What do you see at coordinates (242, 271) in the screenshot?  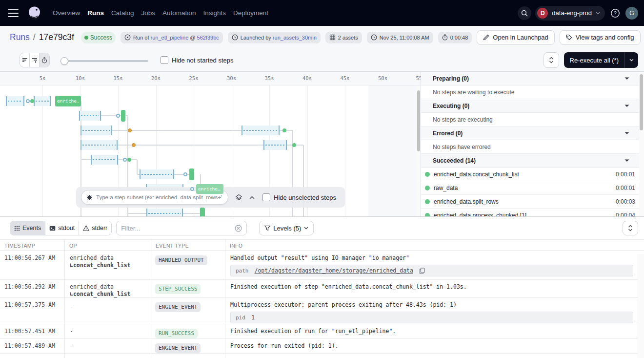 I see `metadata-key: path` at bounding box center [242, 271].